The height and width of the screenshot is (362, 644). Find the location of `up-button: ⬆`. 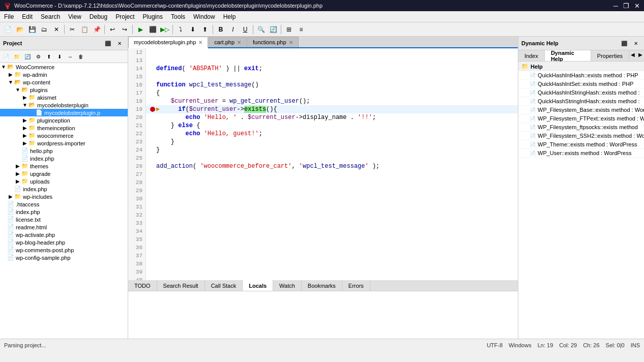

up-button: ⬆ is located at coordinates (49, 56).